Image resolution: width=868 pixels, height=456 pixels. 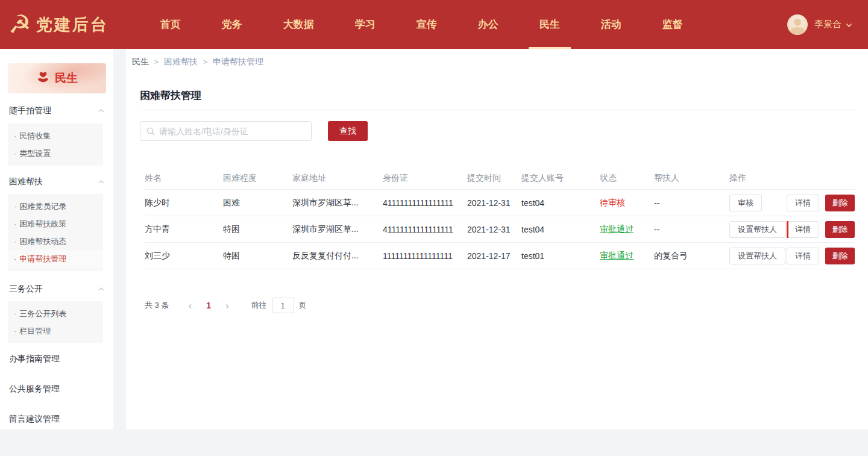 I want to click on column-header-id-card: 身份证, so click(x=425, y=178).